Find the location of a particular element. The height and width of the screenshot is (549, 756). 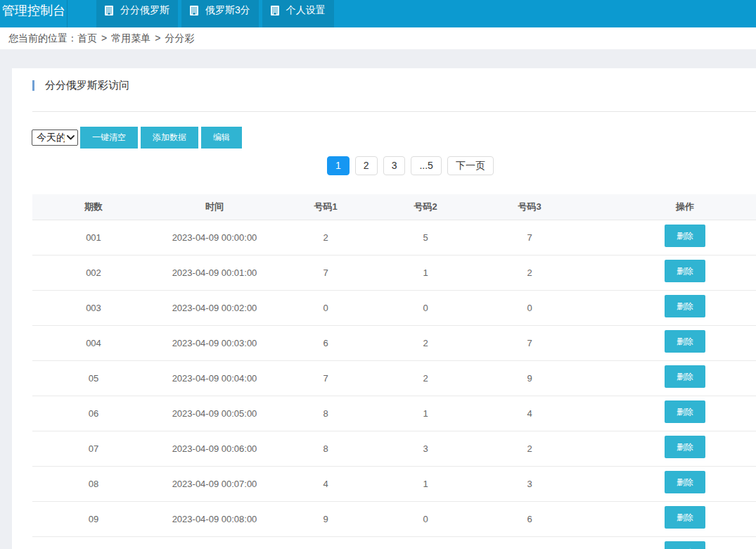

nav-item-1: 分分俄罗斯 is located at coordinates (137, 14).